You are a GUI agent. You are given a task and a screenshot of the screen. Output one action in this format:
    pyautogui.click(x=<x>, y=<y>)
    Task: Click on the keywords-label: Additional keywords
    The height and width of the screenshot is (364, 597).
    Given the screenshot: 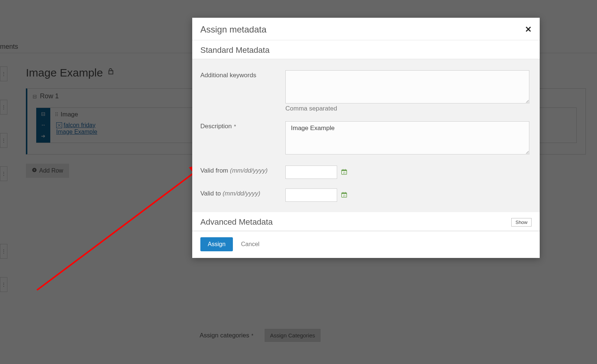 What is the action you would take?
    pyautogui.click(x=243, y=87)
    